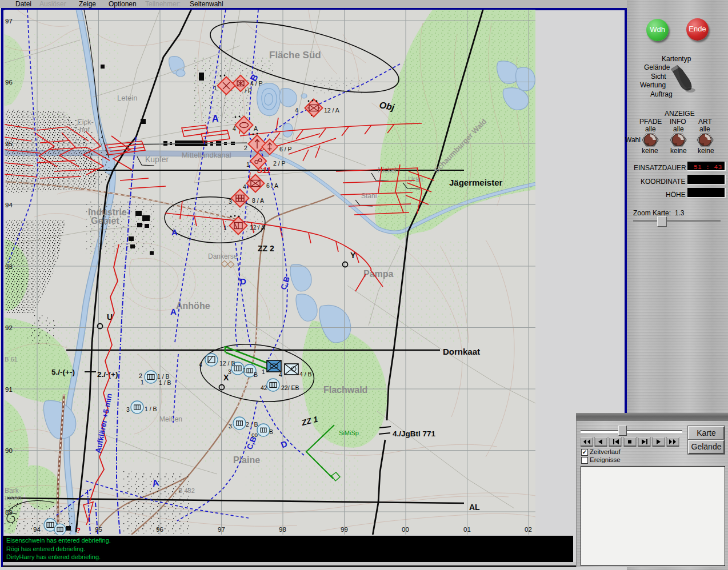  I want to click on svg-text: Meißen, so click(171, 419).